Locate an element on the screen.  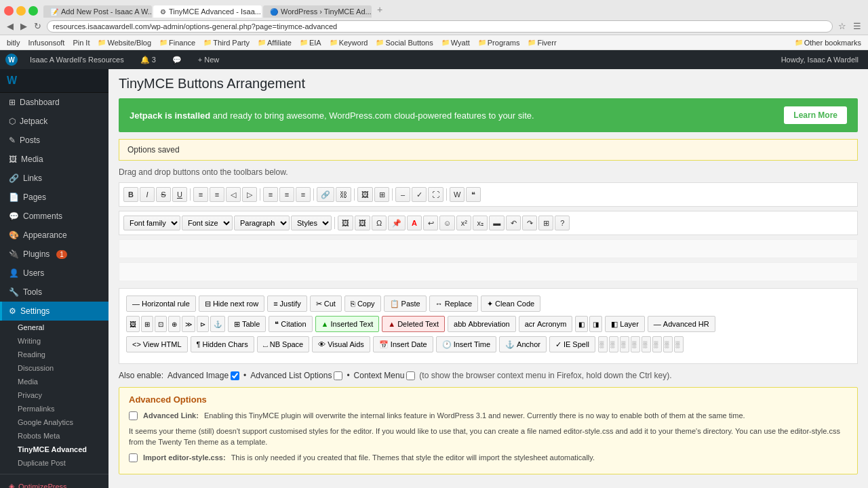
avail-hidden-chars: ¶ Hidden Chars is located at coordinates (222, 344).